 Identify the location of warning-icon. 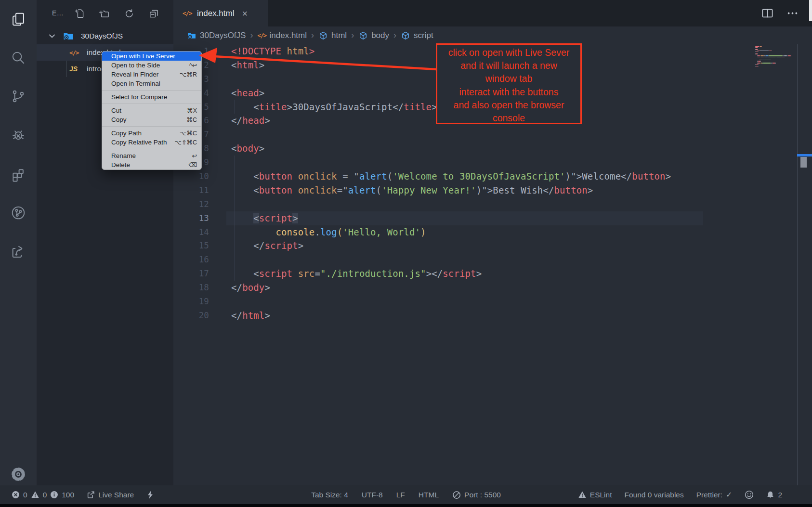
(35, 495).